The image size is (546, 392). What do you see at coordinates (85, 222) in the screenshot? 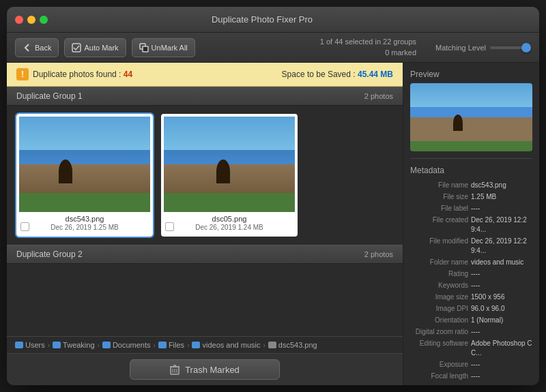
I see `photo-info-1: dsc543.png Dec 26, 2019 1.25 MB` at bounding box center [85, 222].